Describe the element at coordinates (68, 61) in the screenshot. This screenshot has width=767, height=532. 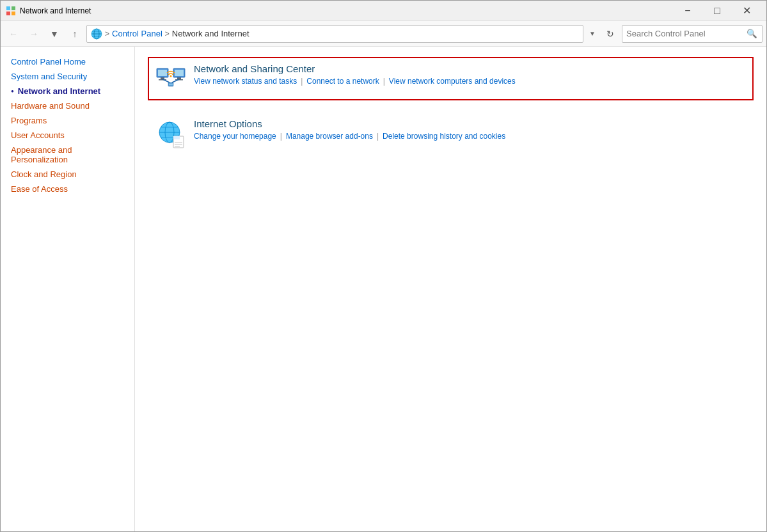
I see `sidebar-item-control-panel-home: Control Panel Home` at that location.